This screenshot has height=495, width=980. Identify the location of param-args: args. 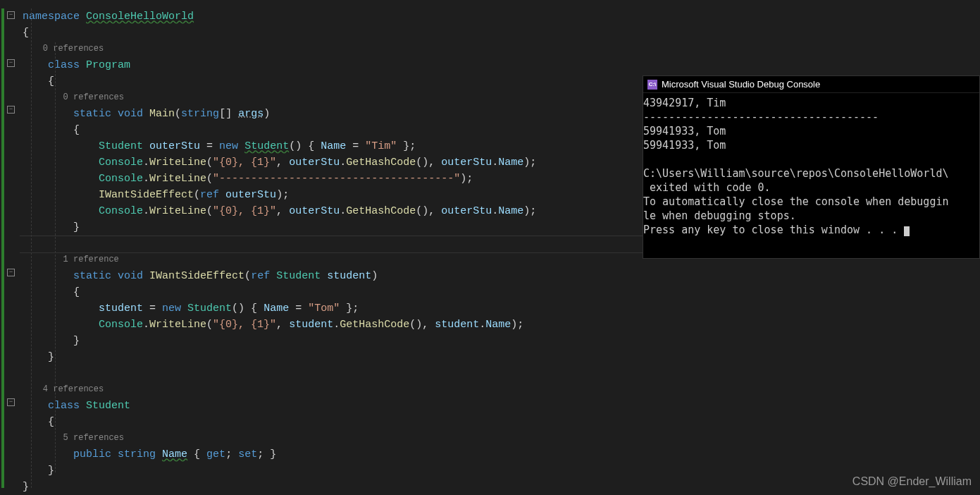
(251, 114).